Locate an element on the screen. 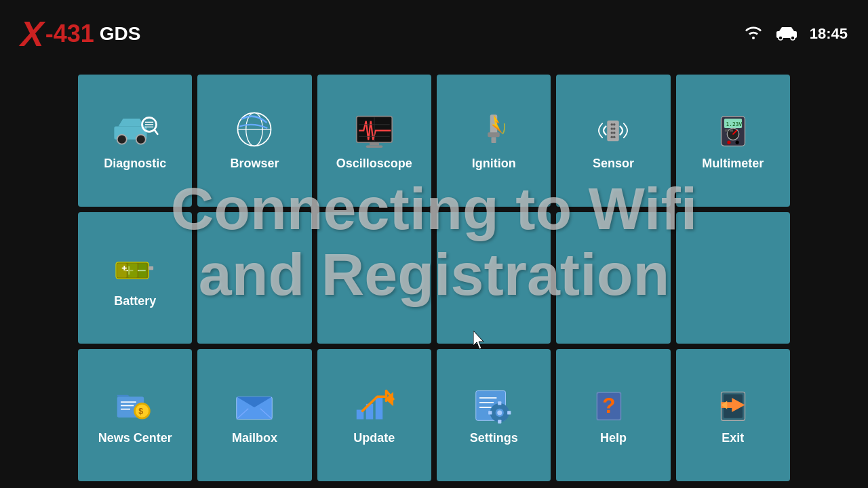  tile-oscilloscope: Oscilloscope is located at coordinates (374, 141).